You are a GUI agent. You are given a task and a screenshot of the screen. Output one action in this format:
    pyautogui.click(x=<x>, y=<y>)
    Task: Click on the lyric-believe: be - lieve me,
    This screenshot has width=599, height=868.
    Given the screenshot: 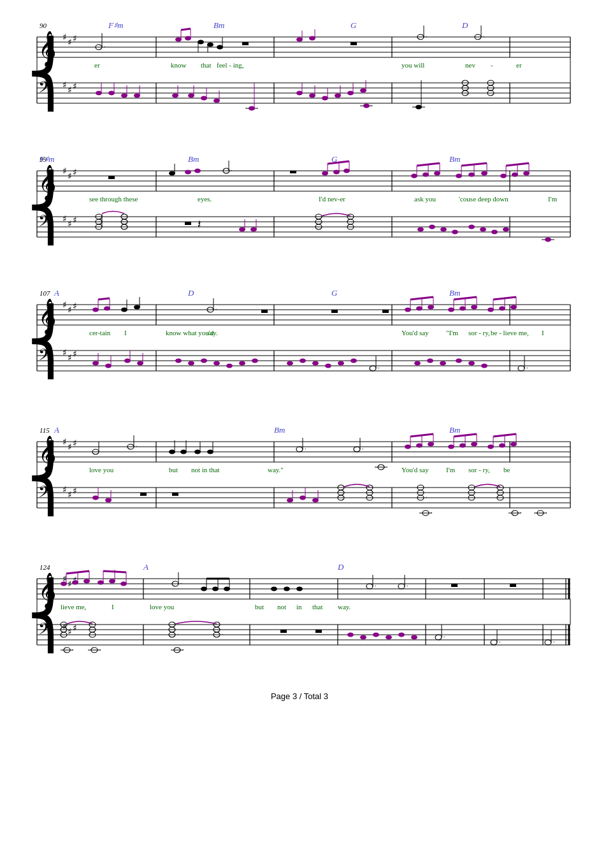 What is the action you would take?
    pyautogui.click(x=510, y=333)
    